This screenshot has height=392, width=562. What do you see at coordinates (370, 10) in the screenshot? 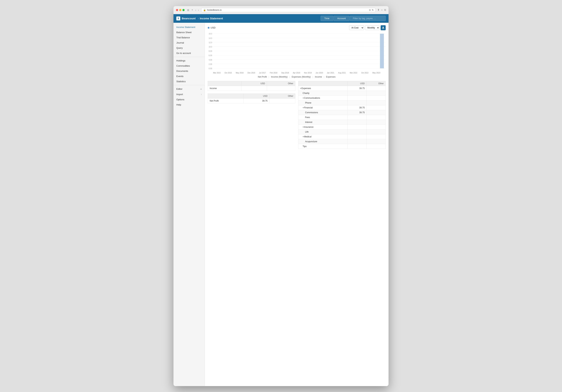
I see `reader-icon: ⊙` at bounding box center [370, 10].